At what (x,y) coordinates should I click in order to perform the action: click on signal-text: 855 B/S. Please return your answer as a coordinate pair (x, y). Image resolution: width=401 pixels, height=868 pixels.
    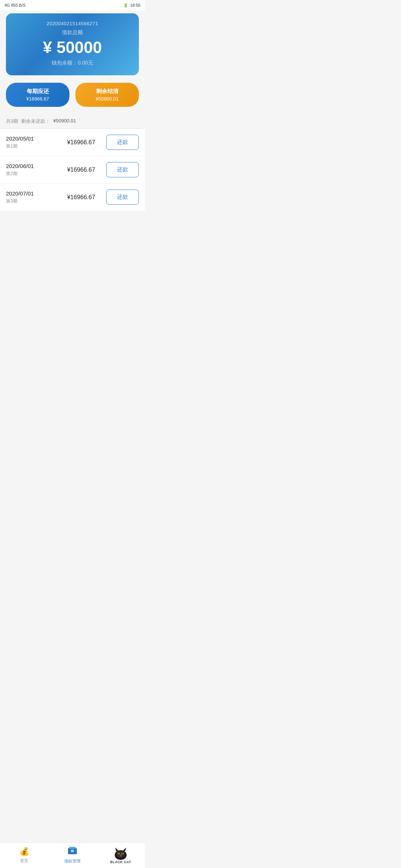
    Looking at the image, I should click on (19, 5).